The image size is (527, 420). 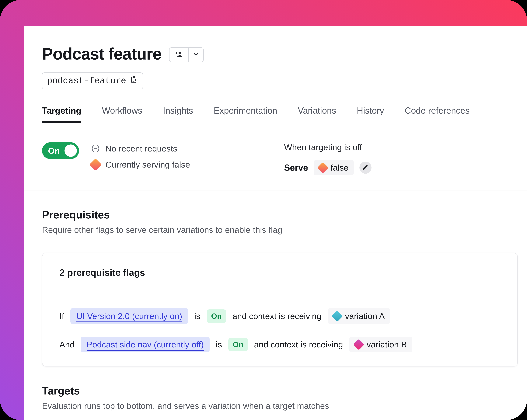 I want to click on edit-serve-button, so click(x=365, y=168).